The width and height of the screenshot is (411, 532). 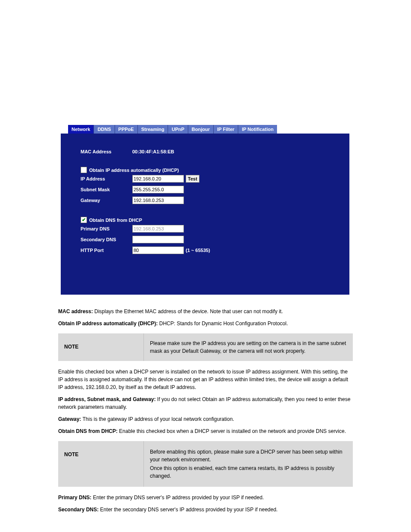 I want to click on pdns-term: Primary DNS:, so click(x=75, y=498).